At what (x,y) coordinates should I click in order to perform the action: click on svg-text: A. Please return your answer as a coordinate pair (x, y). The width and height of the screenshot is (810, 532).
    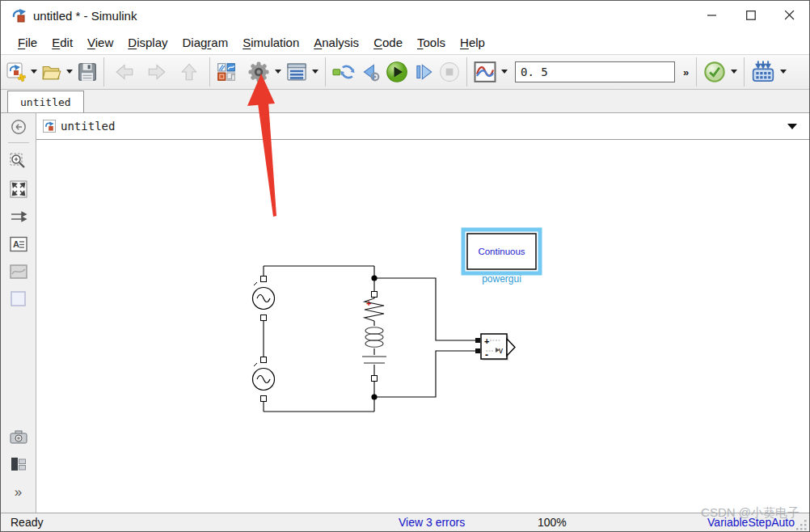
    Looking at the image, I should click on (16, 244).